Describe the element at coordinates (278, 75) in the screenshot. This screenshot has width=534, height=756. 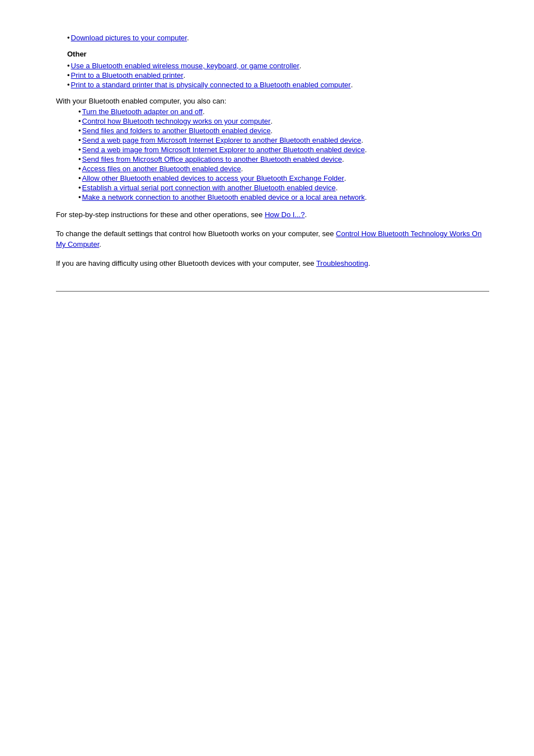
I see `list-item: •Print to a Bluetooth enabled printer.` at that location.